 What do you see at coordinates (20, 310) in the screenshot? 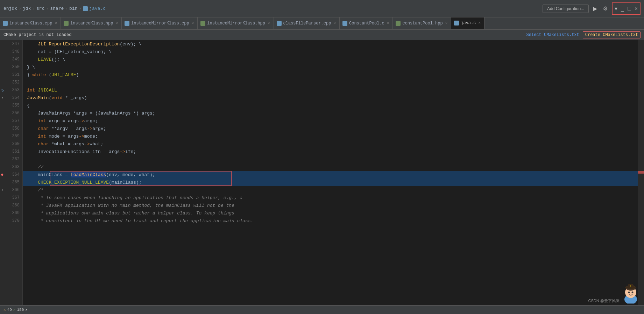
I see `ok-number: 150` at bounding box center [20, 310].